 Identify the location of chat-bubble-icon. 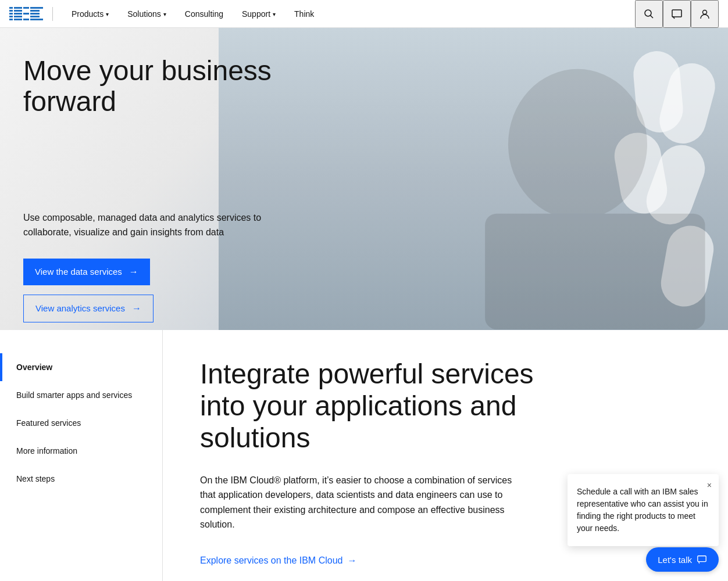
(702, 560).